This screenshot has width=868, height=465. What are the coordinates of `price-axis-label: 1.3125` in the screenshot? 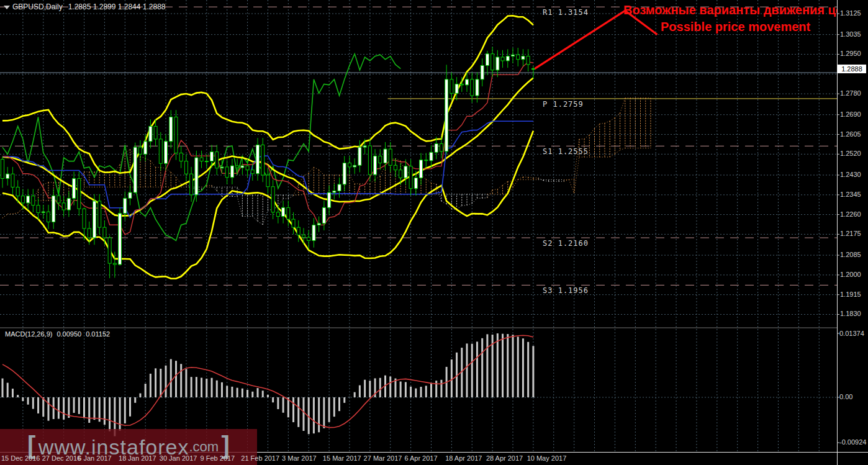 It's located at (851, 13).